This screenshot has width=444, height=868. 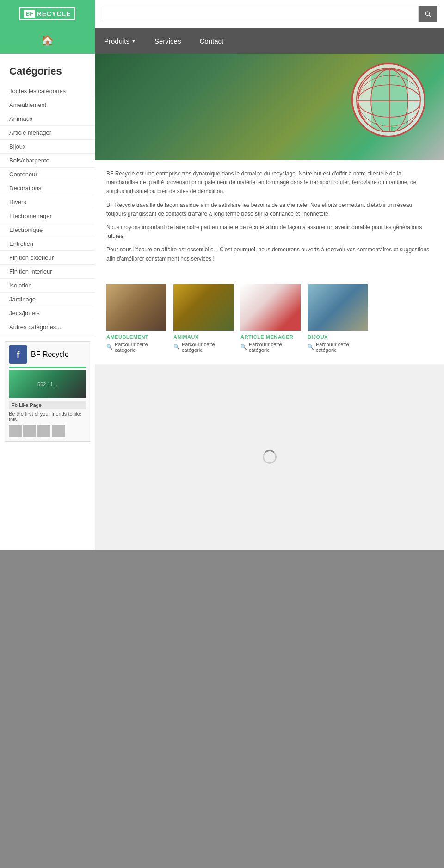 I want to click on fb-friends, so click(x=47, y=431).